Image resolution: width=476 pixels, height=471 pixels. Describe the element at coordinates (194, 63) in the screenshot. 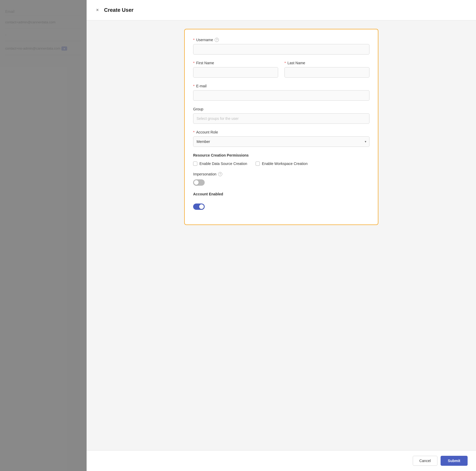

I see `firstname-required-star: *` at that location.